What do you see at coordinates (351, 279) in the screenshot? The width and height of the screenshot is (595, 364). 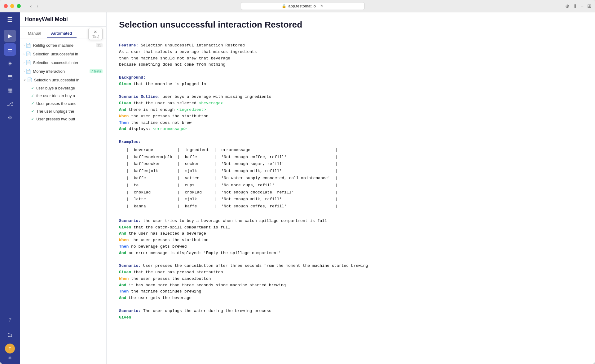 I see `sc3-when-line: When the user presses the cancelbutton` at bounding box center [351, 279].